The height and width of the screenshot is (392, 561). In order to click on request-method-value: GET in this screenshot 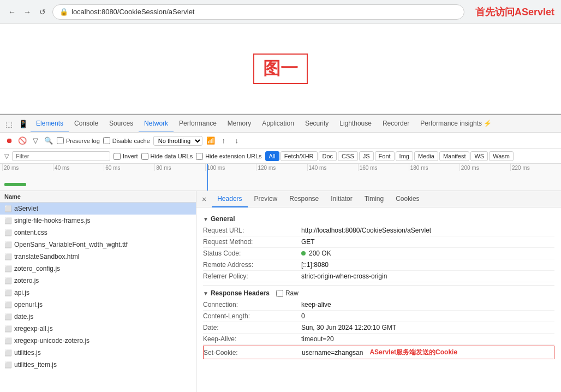, I will do `click(428, 242)`.